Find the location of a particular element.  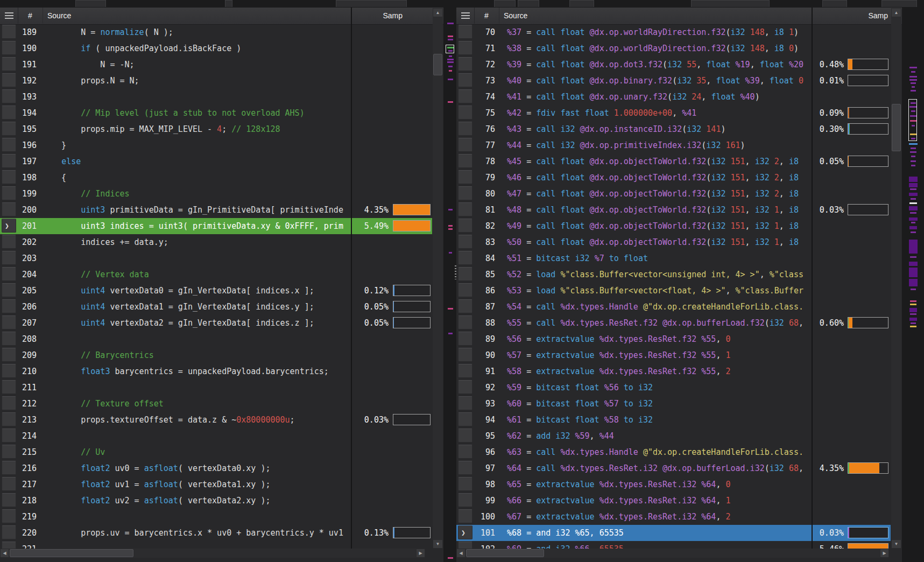

line-number: 90 is located at coordinates (476, 355).